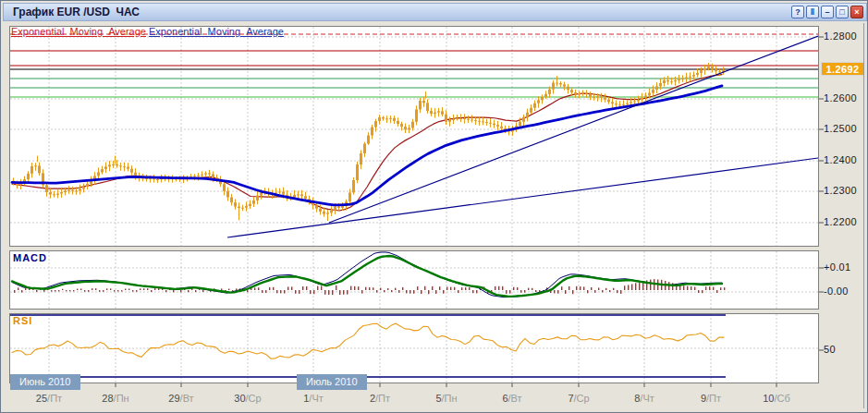  What do you see at coordinates (840, 128) in the screenshot?
I see `price-axis-label: 1.2500` at bounding box center [840, 128].